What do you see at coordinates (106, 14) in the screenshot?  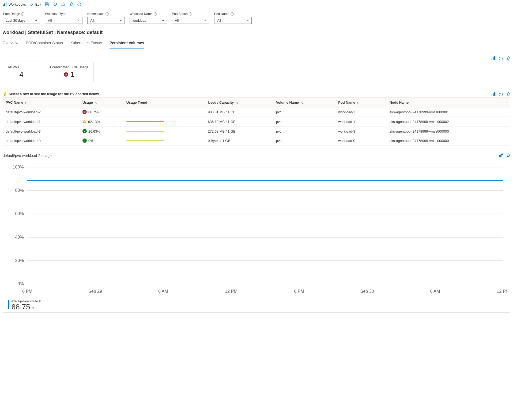 I see `filter-label: Namespacei` at bounding box center [106, 14].